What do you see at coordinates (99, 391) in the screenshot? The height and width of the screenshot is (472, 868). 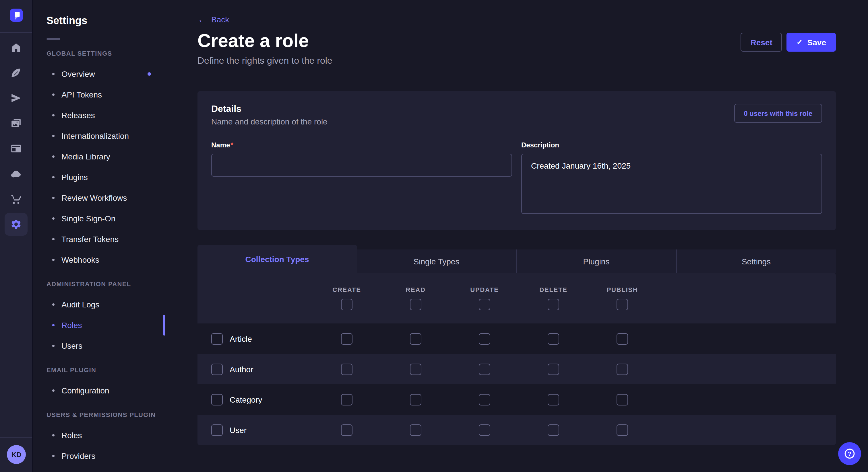 I see `sidebar-item-configuration: Configuration` at bounding box center [99, 391].